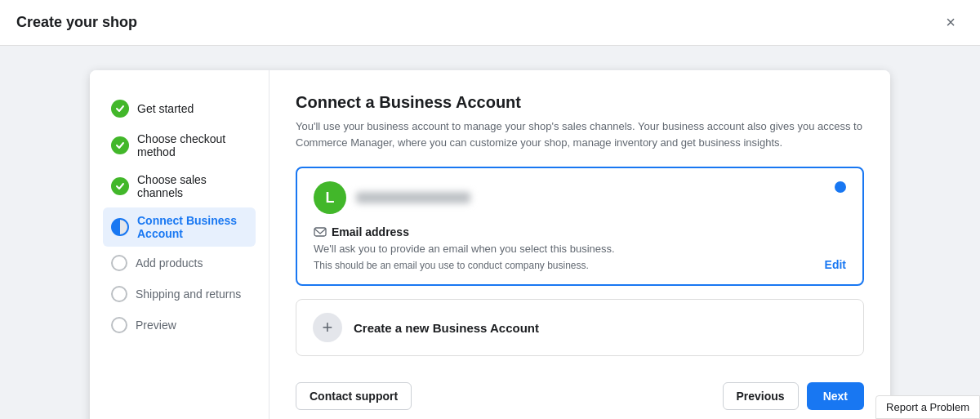 This screenshot has width=980, height=419. Describe the element at coordinates (580, 232) in the screenshot. I see `email-header: Email address` at that location.